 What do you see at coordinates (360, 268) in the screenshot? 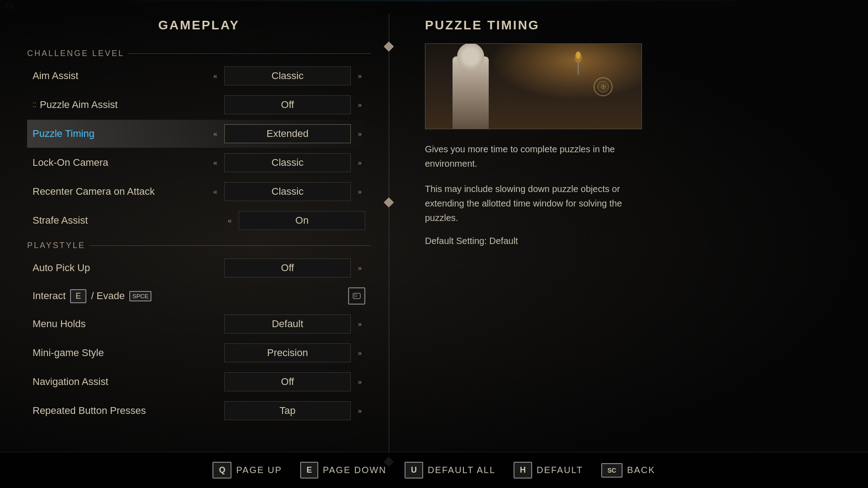
I see `auto-pick-up-arrow-right: »` at bounding box center [360, 268].